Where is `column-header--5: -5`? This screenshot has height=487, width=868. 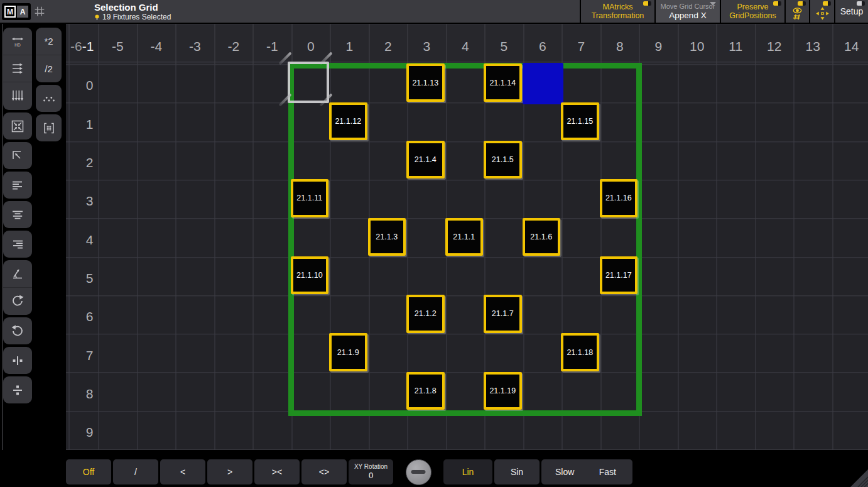
column-header--5: -5 is located at coordinates (118, 44).